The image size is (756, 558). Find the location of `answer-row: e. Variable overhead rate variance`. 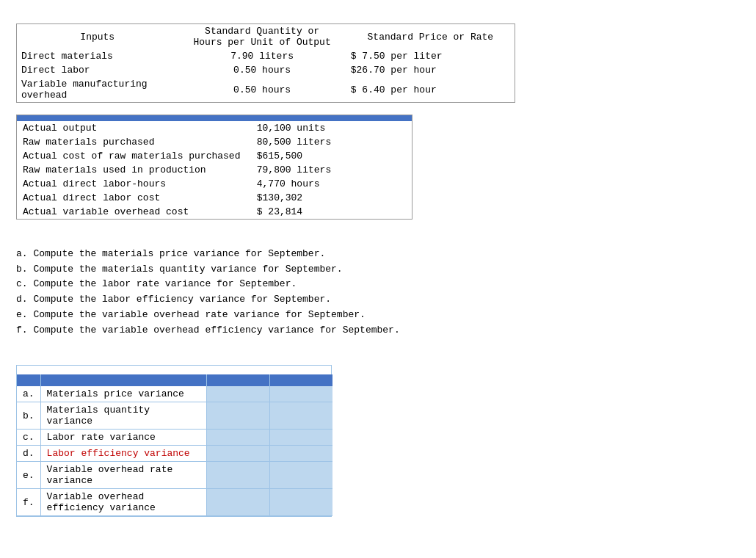

answer-row: e. Variable overhead rate variance is located at coordinates (175, 476).